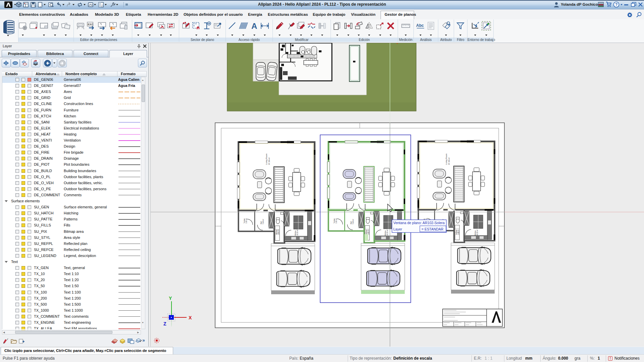  Describe the element at coordinates (420, 25) in the screenshot. I see `svg-text: Abc` at that location.